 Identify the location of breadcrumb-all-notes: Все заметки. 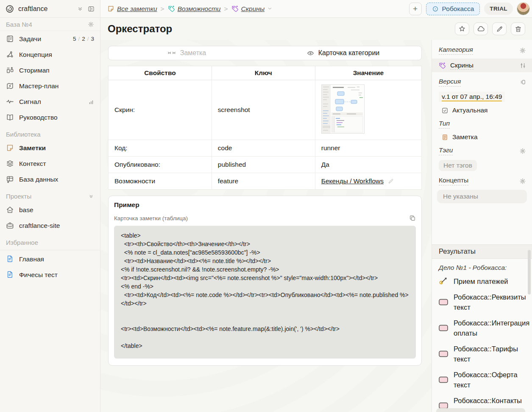
(132, 9).